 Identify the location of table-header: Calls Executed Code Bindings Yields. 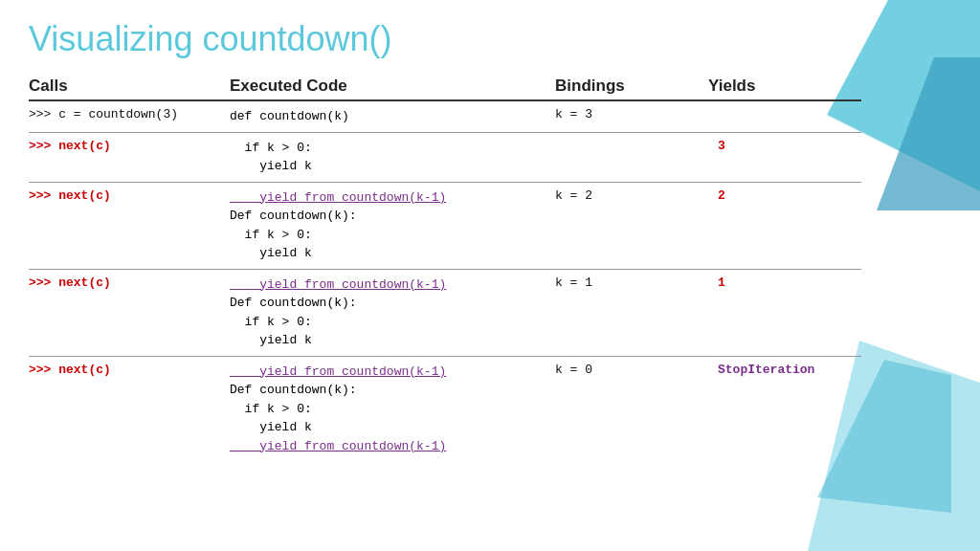
(445, 89).